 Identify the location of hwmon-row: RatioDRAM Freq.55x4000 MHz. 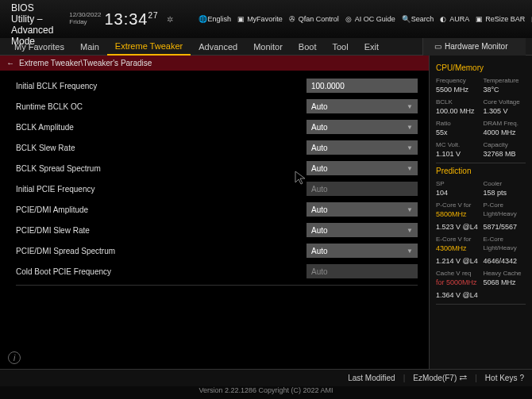
(481, 129).